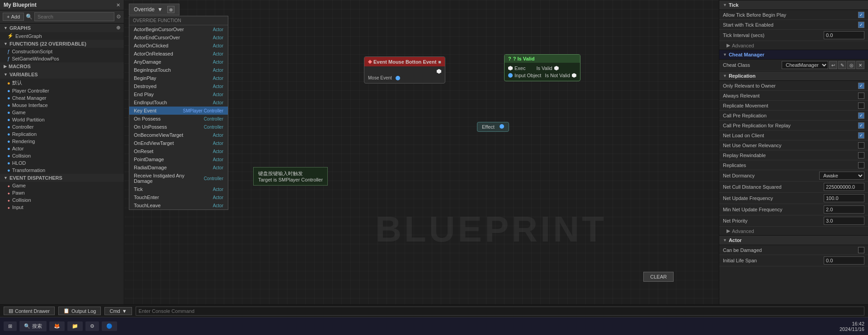 The height and width of the screenshot is (335, 868). What do you see at coordinates (62, 134) in the screenshot?
I see `sidebar-item-replication: ● Replication` at bounding box center [62, 134].